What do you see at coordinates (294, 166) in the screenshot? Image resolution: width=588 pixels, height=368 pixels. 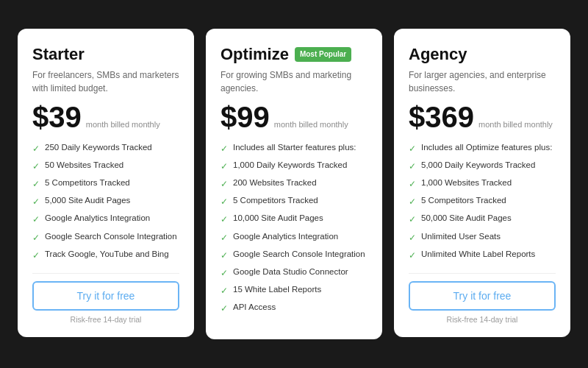 I see `feature-item: ✓1,000 Daily Keywords Tracked` at bounding box center [294, 166].